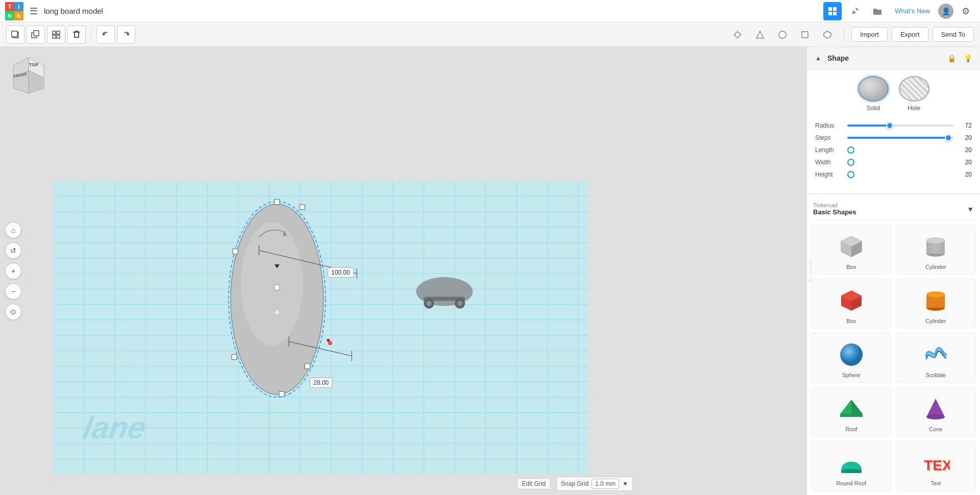  I want to click on import-btn: Import, so click(870, 35).